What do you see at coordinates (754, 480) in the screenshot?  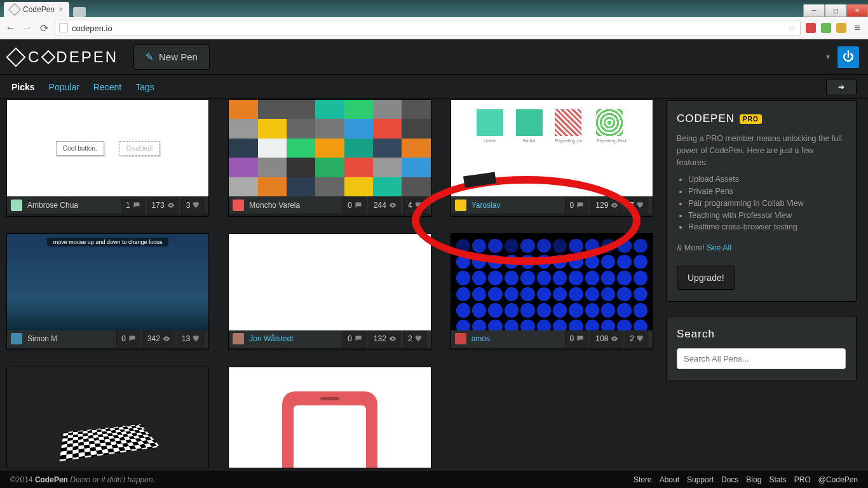 I see `footer-link: Blog` at bounding box center [754, 480].